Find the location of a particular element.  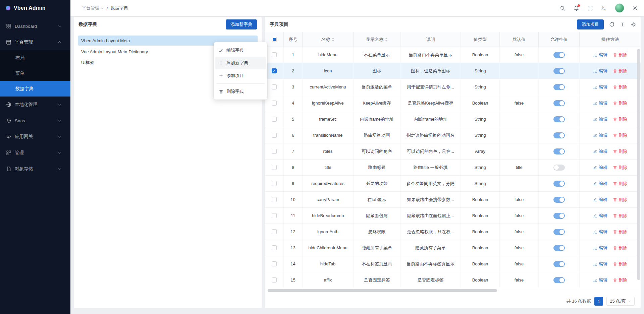

menu-item-delete-dictionary: 删除字典 is located at coordinates (240, 91).